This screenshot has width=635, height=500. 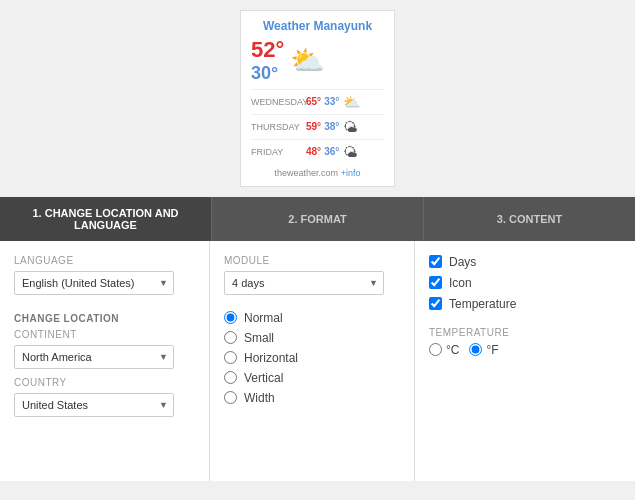 What do you see at coordinates (525, 350) in the screenshot?
I see `temp-radio-group: °C °F` at bounding box center [525, 350].